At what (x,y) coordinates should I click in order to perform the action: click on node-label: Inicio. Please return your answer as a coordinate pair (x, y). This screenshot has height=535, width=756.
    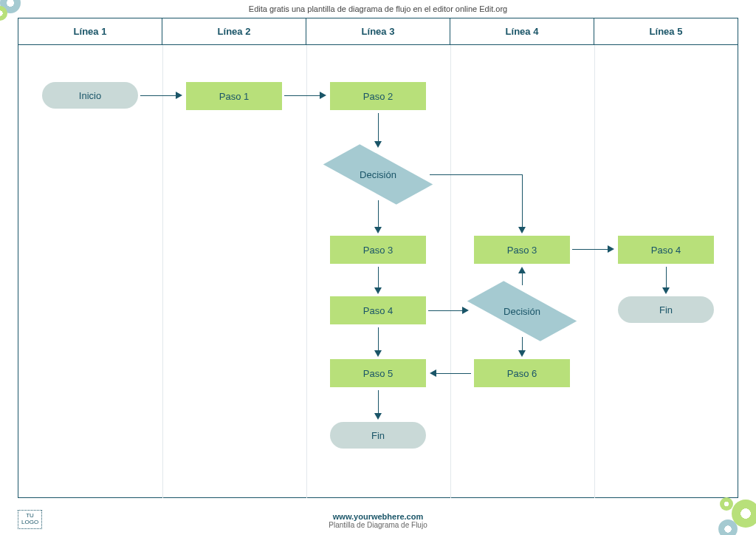
    Looking at the image, I should click on (90, 96).